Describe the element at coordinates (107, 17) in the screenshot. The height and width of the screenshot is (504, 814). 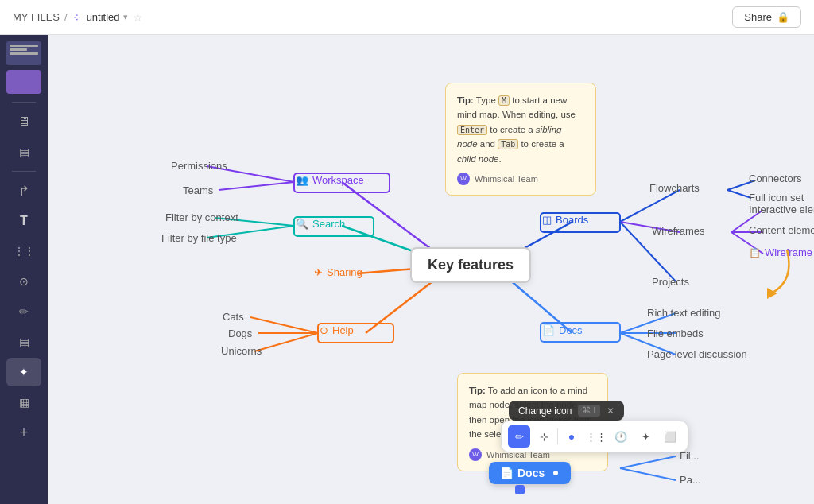
I see `file-title: untitled ▾` at that location.